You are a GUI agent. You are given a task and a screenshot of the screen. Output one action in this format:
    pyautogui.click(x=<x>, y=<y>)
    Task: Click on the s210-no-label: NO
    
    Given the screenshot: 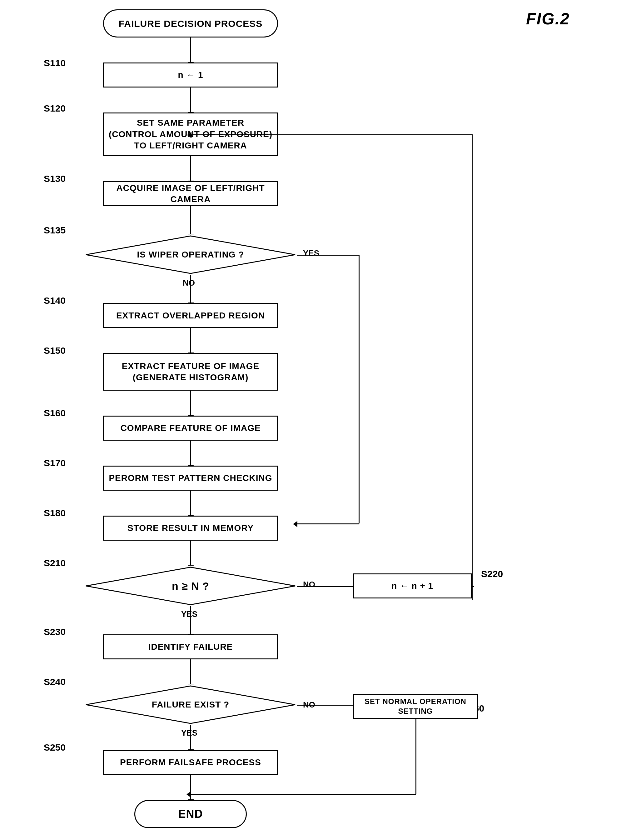 What is the action you would take?
    pyautogui.click(x=309, y=585)
    